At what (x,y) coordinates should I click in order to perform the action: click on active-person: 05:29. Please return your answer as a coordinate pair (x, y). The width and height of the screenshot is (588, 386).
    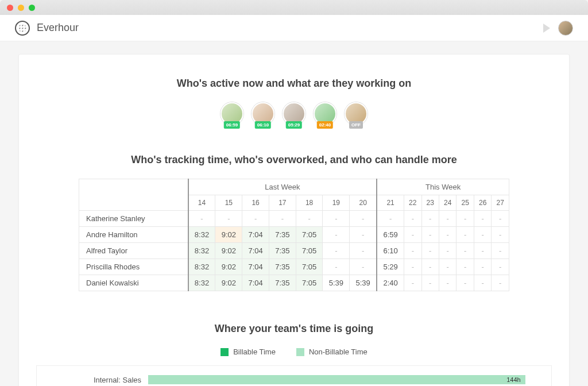
    Looking at the image, I should click on (294, 114).